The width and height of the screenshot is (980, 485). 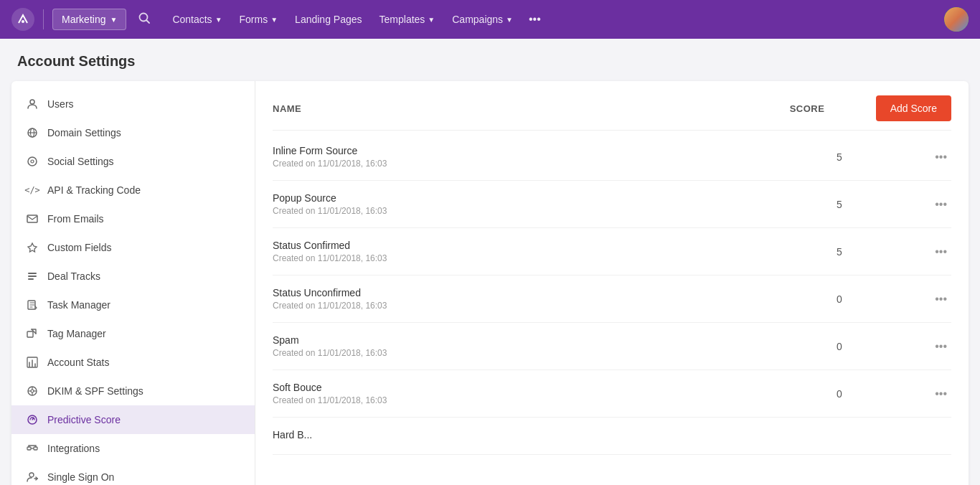 I want to click on sidebar-item-users: Users, so click(x=133, y=104).